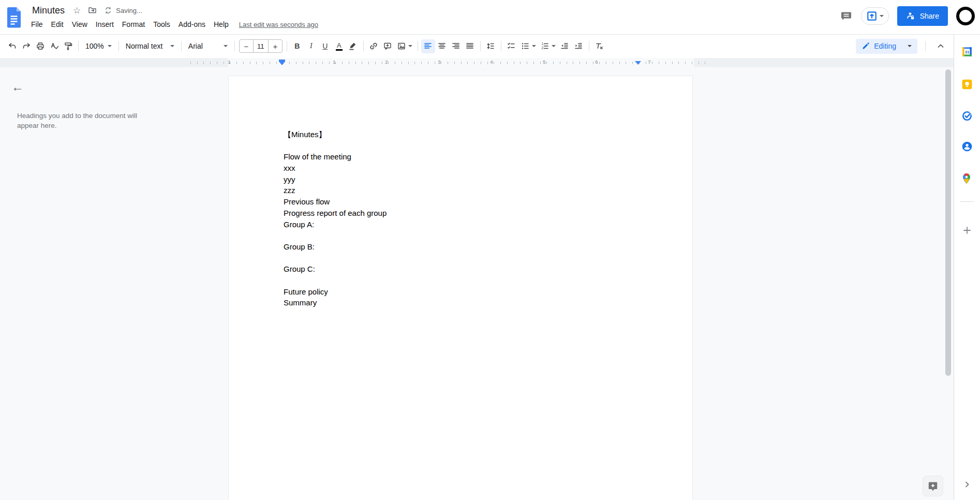  What do you see at coordinates (208, 47) in the screenshot?
I see `font-select: Arial` at bounding box center [208, 47].